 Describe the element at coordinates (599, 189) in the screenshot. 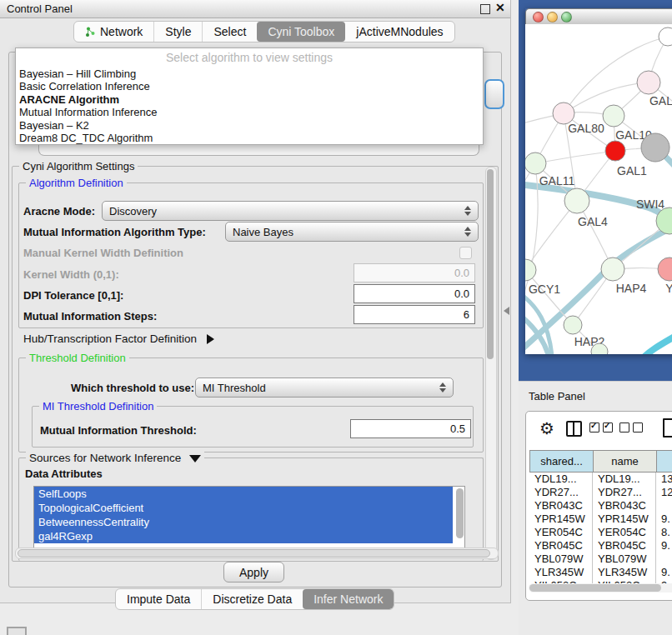

I see `network-canvas: GALGAL80GAL10GAL1GAL11GAL4SWI4GCY1HAP4YH…` at that location.